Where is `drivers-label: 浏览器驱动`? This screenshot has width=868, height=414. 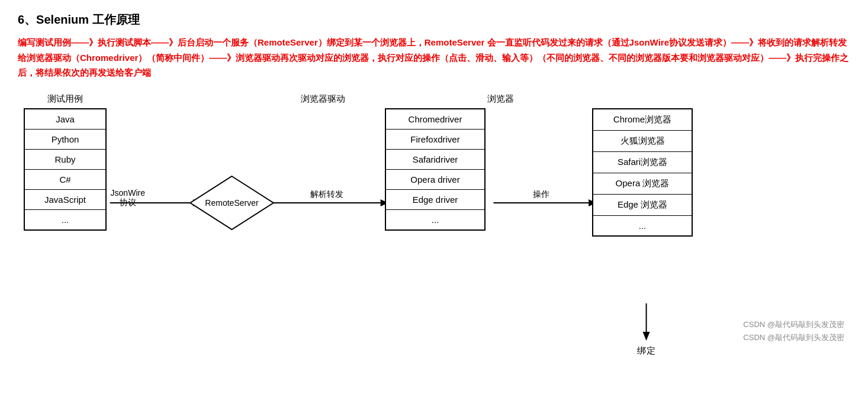
drivers-label: 浏览器驱动 is located at coordinates (323, 98).